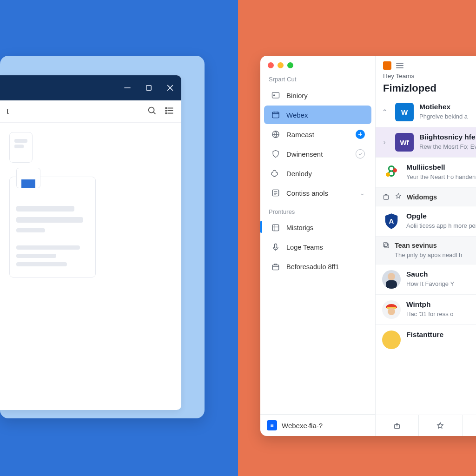 The height and width of the screenshot is (476, 476). I want to click on placeholder-card, so click(21, 147).